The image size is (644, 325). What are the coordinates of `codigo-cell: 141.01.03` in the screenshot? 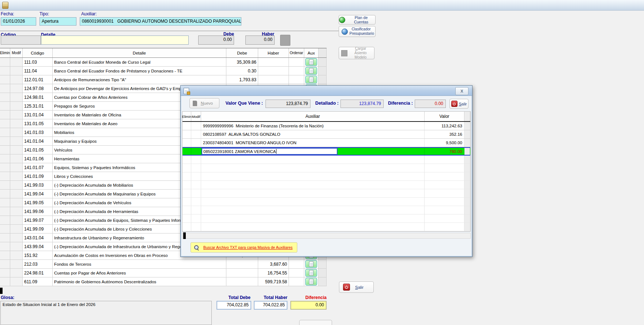 It's located at (38, 132).